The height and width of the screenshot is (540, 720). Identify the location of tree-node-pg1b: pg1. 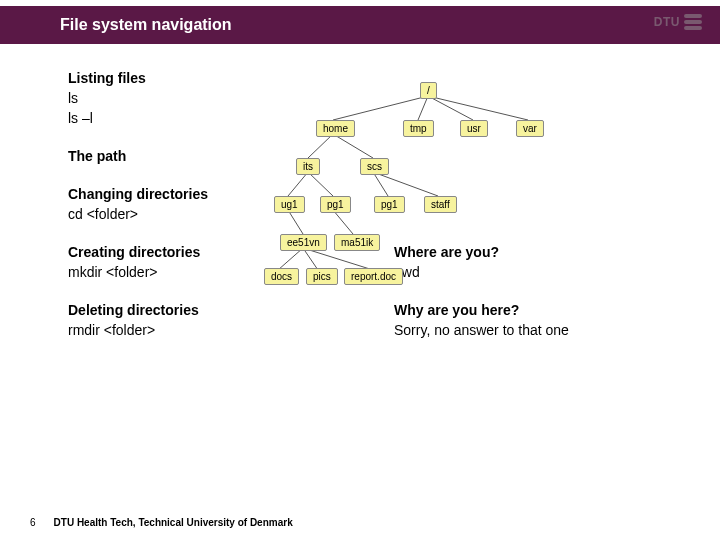
(390, 204).